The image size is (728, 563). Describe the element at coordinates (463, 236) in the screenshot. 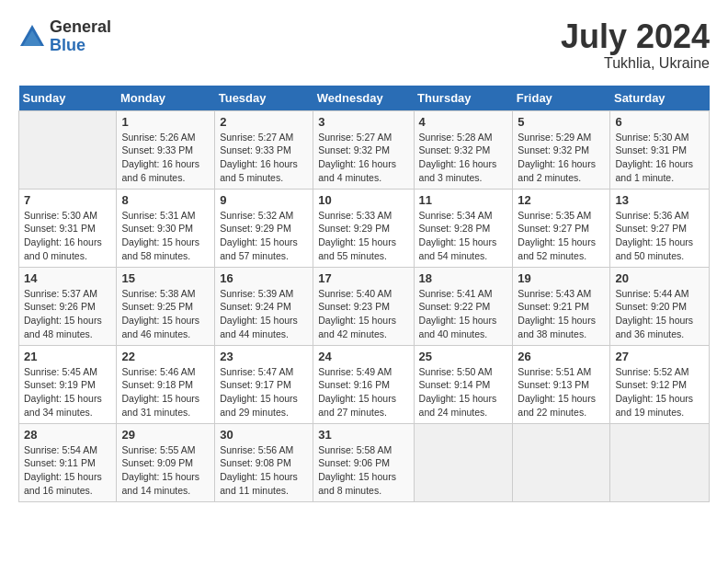

I see `day-info: Sunrise: 5:34 AM Sunset: 9:28 PM Dayligh…` at that location.